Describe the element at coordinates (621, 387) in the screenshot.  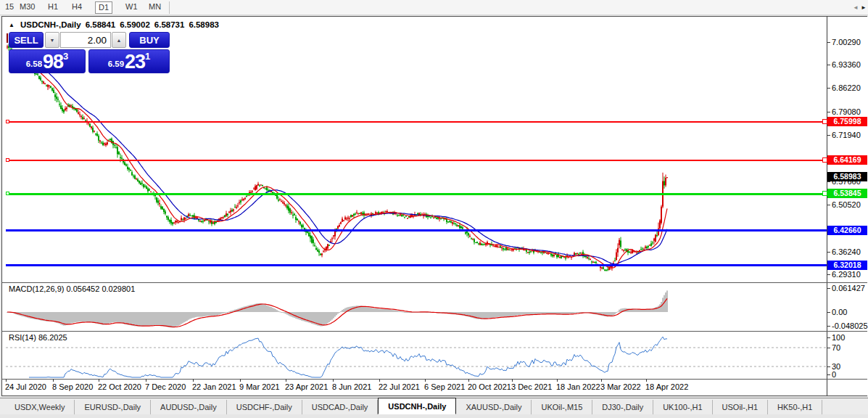
I see `date-label: 3 Mar 2022` at that location.